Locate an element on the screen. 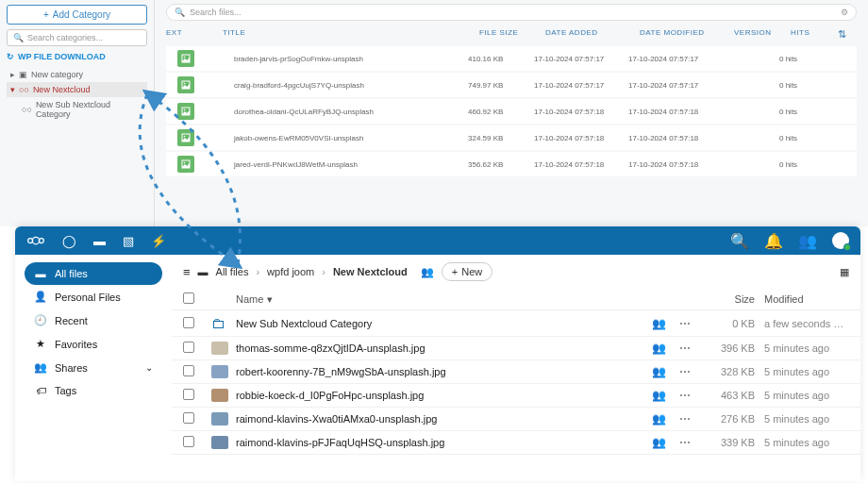 The image size is (868, 484). date-modified: 17-10-2024 07:57:18 is located at coordinates (676, 138).